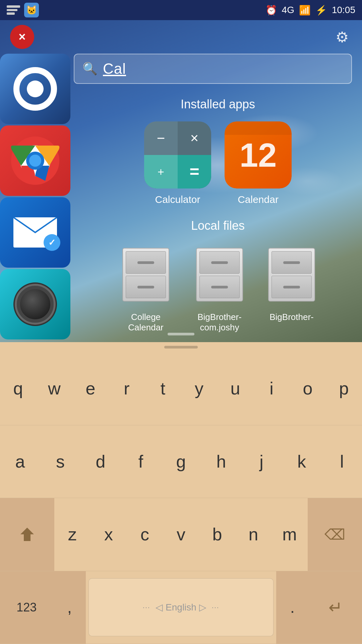  What do you see at coordinates (335, 535) in the screenshot?
I see `backspace-key: ⌫` at bounding box center [335, 535].